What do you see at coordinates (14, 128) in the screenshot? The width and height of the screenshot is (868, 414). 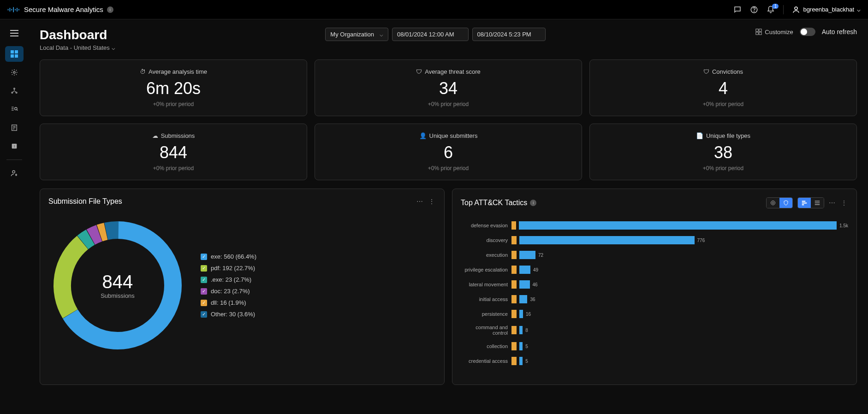 I see `nav-reports` at bounding box center [14, 128].